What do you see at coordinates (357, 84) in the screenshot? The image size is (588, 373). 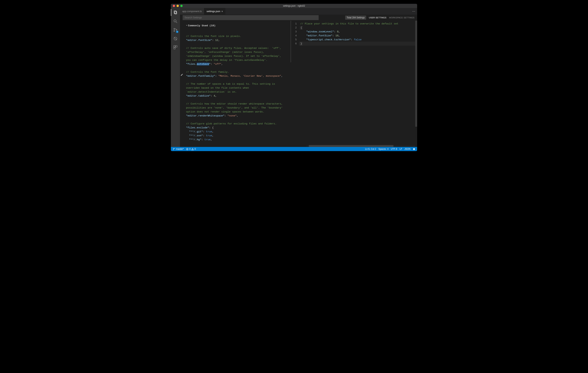 I see `user-settings-code: // Place your settings in this file to o…` at bounding box center [357, 84].